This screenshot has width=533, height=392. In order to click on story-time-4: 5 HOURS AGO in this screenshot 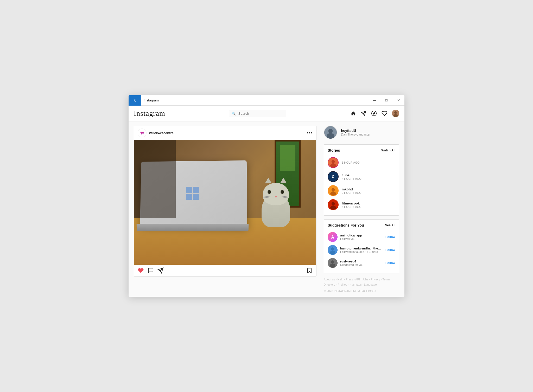, I will do `click(352, 207)`.